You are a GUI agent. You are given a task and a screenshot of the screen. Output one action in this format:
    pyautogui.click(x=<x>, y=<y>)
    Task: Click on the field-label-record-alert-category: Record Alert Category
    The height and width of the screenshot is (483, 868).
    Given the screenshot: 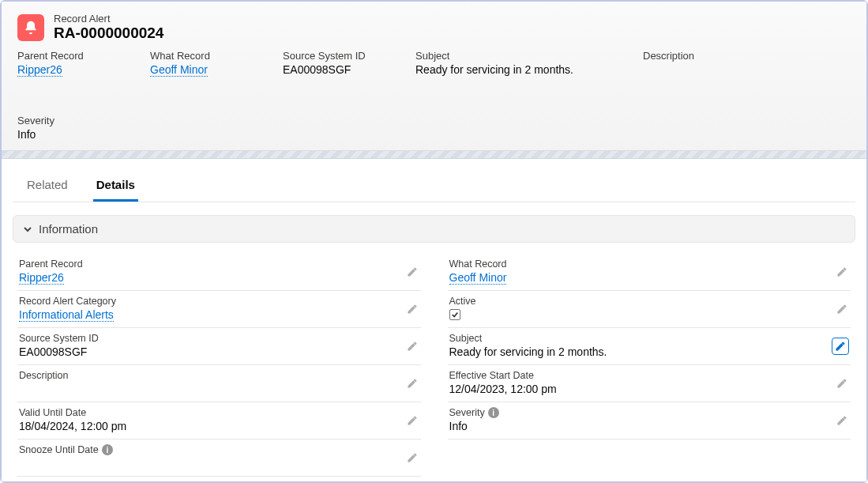 What is the action you would take?
    pyautogui.click(x=209, y=301)
    